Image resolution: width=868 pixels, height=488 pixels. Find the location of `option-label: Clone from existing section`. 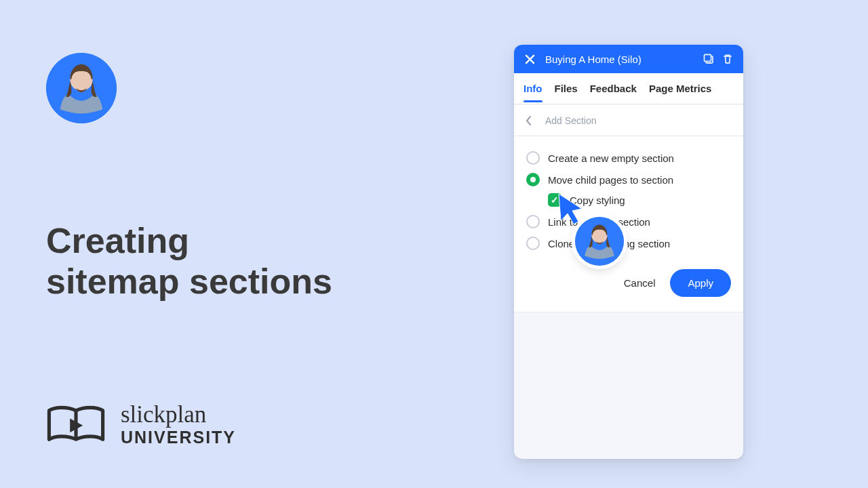

option-label: Clone from existing section is located at coordinates (609, 244).